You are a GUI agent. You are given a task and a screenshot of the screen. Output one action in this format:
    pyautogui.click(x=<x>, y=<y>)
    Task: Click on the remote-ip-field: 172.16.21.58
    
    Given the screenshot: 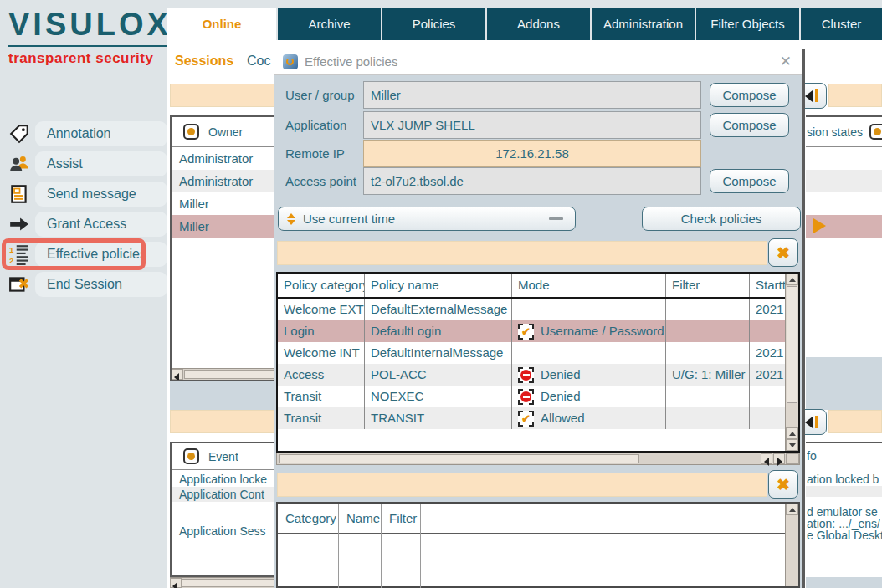 What is the action you would take?
    pyautogui.click(x=532, y=154)
    